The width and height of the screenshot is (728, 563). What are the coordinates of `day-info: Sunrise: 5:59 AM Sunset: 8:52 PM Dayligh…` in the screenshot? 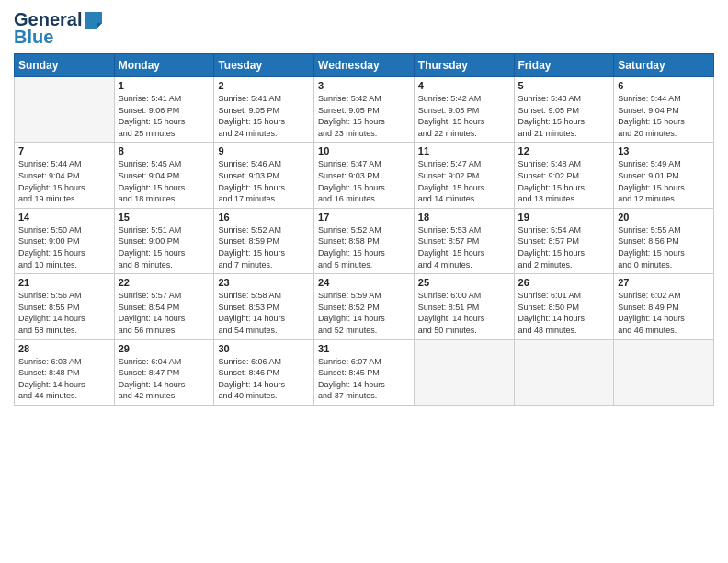 It's located at (364, 313).